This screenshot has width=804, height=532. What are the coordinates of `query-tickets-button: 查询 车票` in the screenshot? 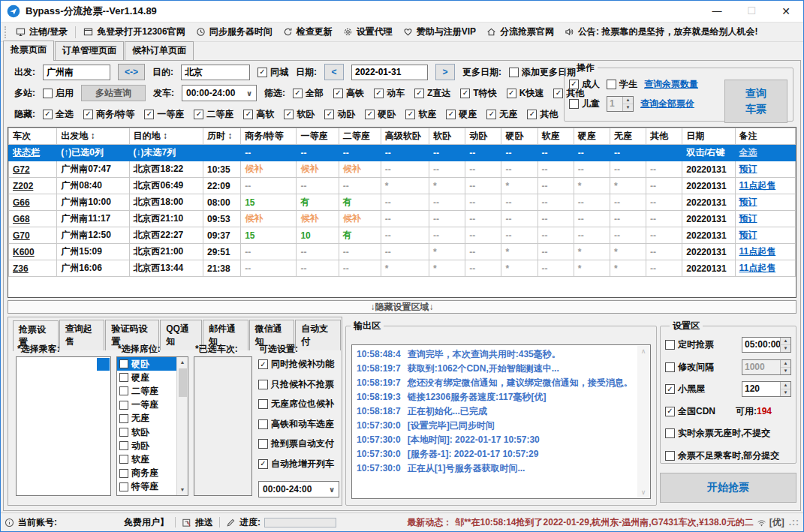 It's located at (756, 101).